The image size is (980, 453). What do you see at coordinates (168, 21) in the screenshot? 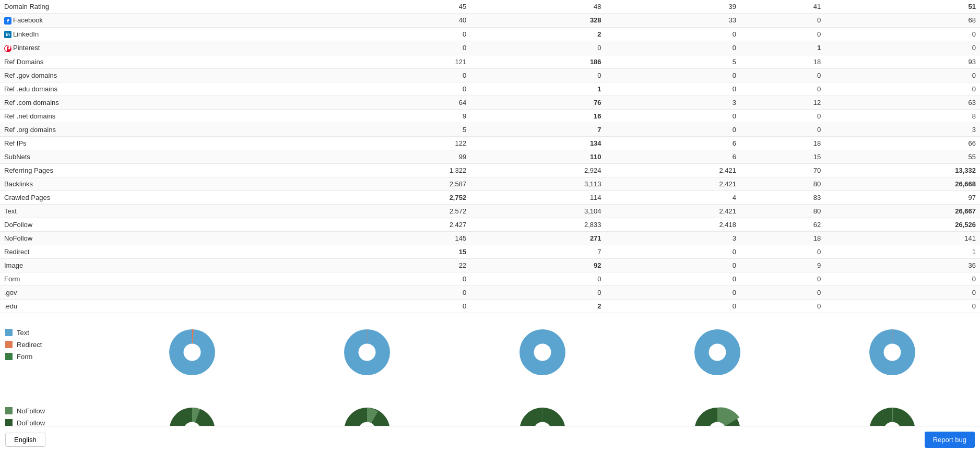
I see `row-label: Facebook` at bounding box center [168, 21].